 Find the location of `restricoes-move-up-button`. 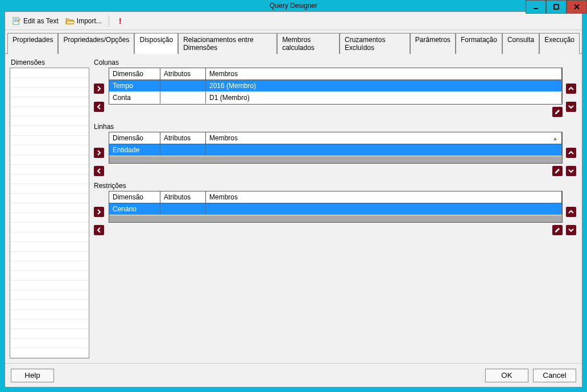

restricoes-move-up-button is located at coordinates (571, 212).